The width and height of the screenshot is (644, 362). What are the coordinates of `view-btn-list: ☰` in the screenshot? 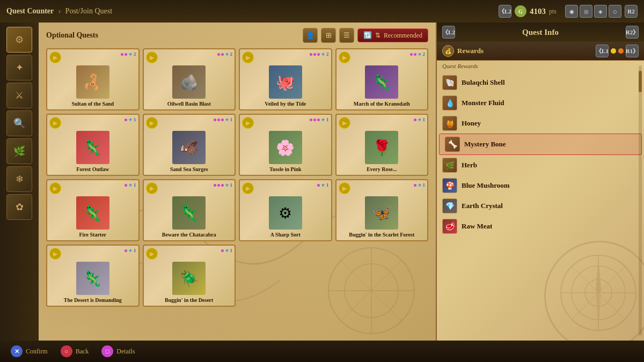 It's located at (347, 35).